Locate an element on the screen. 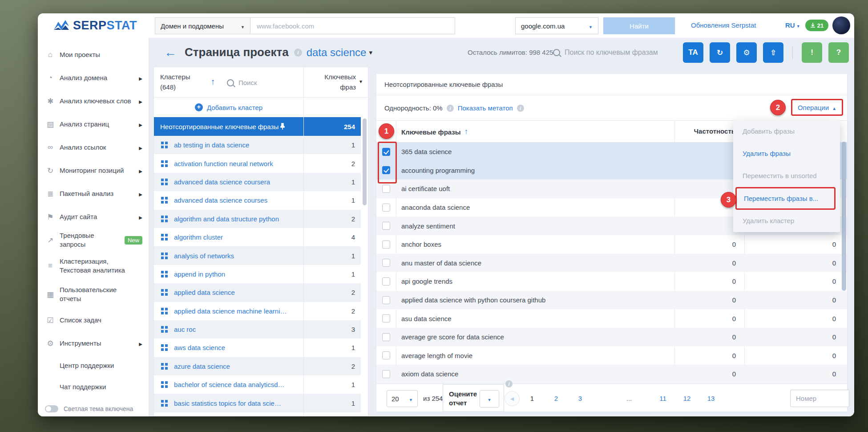 The width and height of the screenshot is (868, 432). updates-link: Обновления Serpstat is located at coordinates (723, 25).